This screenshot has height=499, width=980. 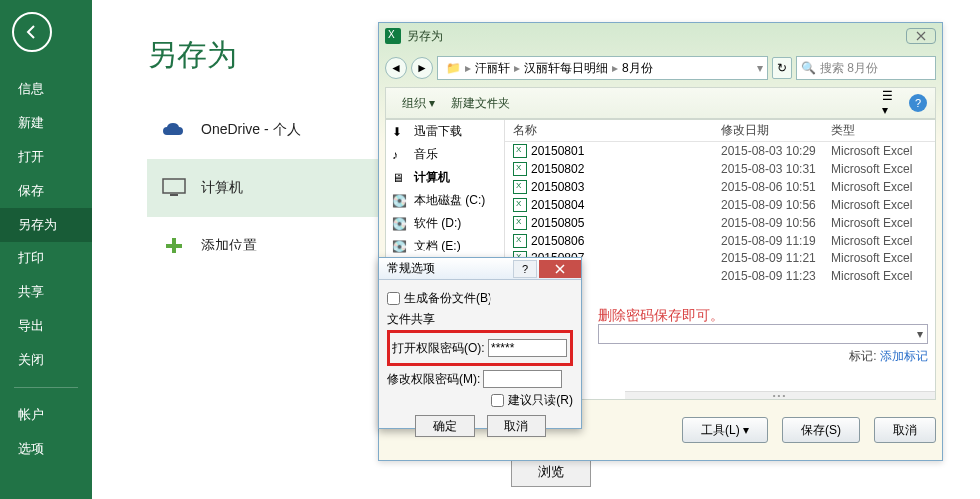 What do you see at coordinates (720, 151) in the screenshot?
I see `table-row: 201508012015-08-03 10:29Microsoft Excel` at bounding box center [720, 151].